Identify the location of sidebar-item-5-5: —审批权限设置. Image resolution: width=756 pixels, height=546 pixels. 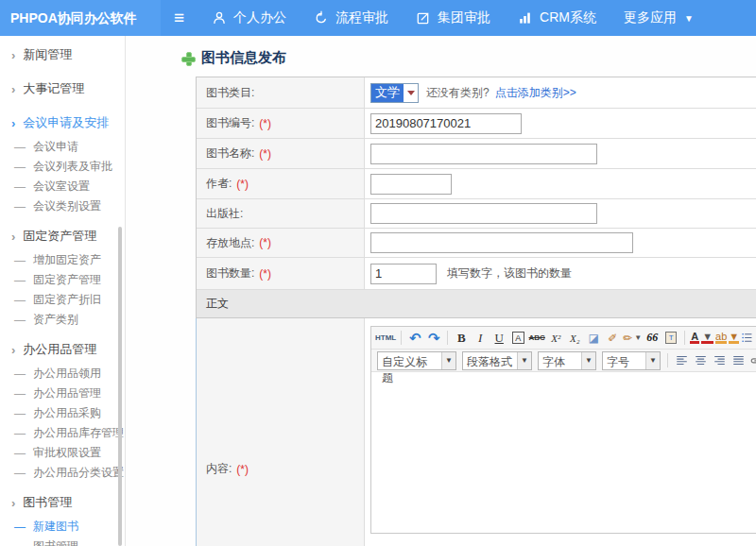
(62, 453).